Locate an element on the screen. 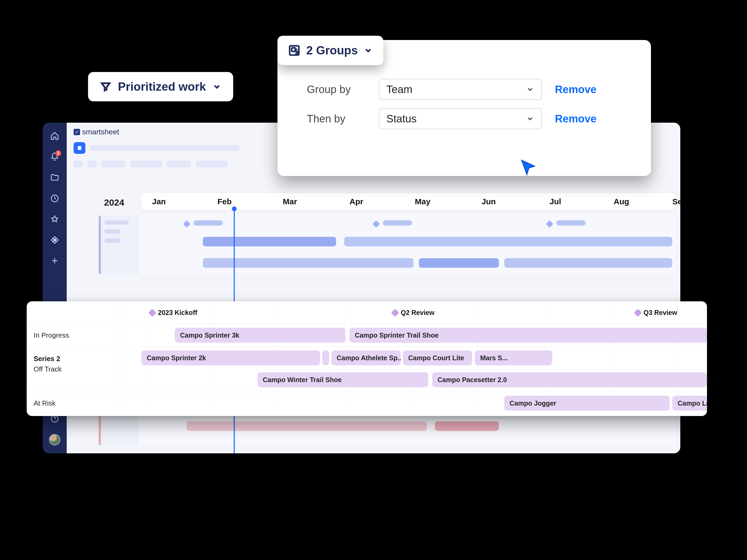  month-label: Mar is located at coordinates (290, 202).